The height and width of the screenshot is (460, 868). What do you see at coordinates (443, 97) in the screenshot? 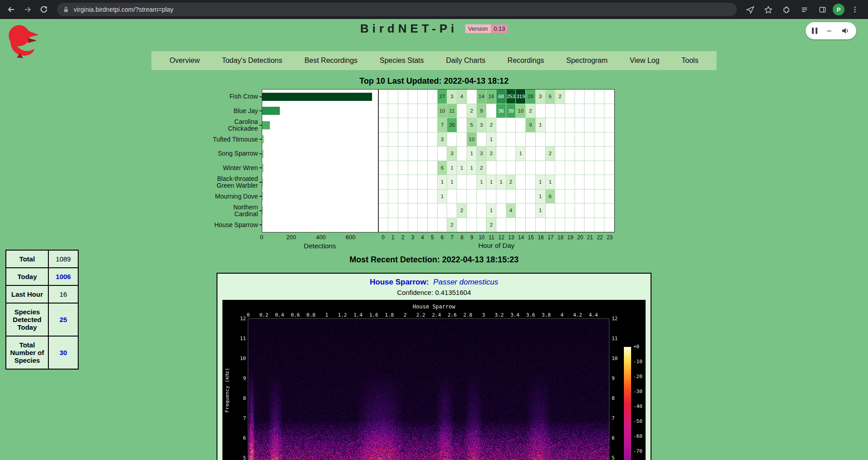
I see `heatmap-cell: 27` at bounding box center [443, 97].